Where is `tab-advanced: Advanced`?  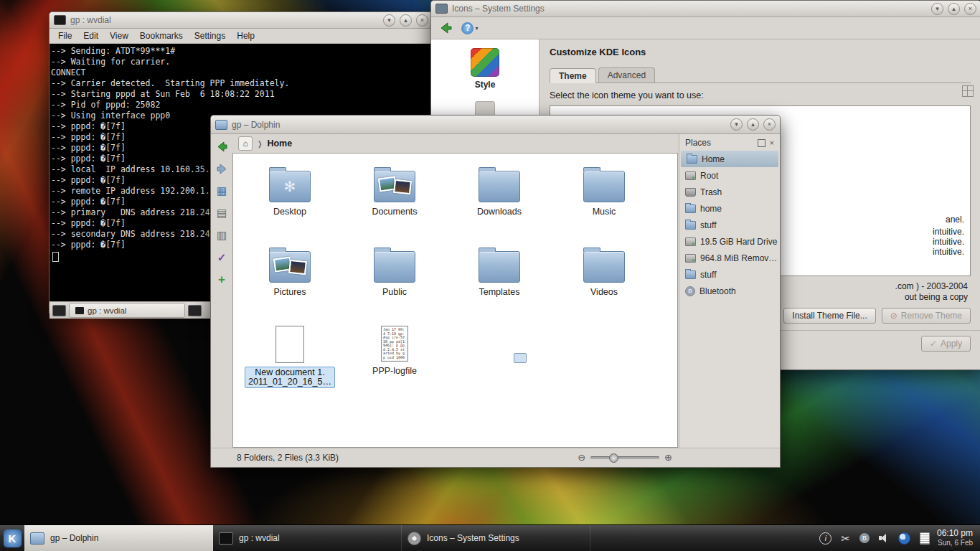 tab-advanced: Advanced is located at coordinates (627, 75).